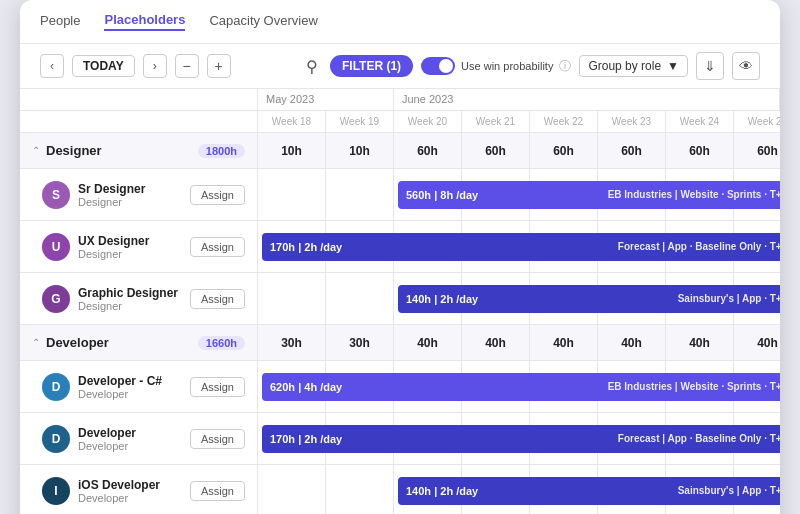 The image size is (800, 514). What do you see at coordinates (218, 439) in the screenshot?
I see `assign-developer: Assign` at bounding box center [218, 439].